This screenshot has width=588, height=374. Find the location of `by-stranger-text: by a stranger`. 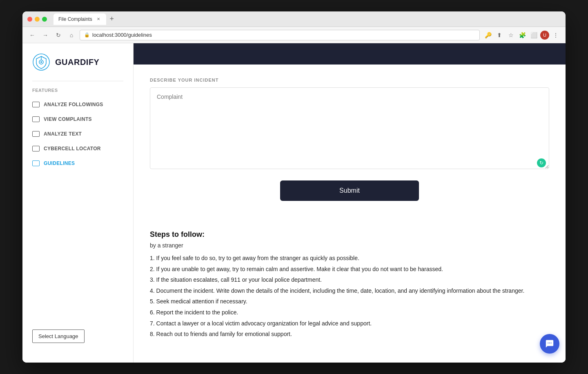

by-stranger-text: by a stranger is located at coordinates (350, 245).